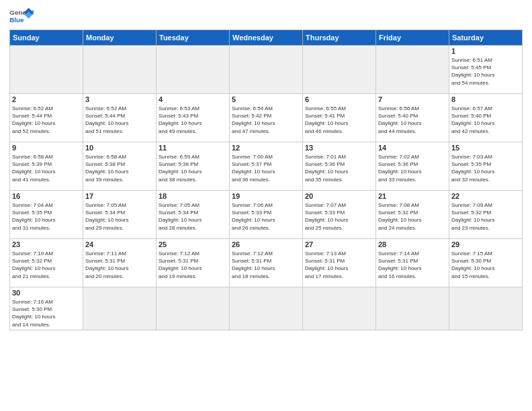  I want to click on day-info: Sunrise: 7:00 AM Sunset: 5:37 PM Dayligh…, so click(266, 168).